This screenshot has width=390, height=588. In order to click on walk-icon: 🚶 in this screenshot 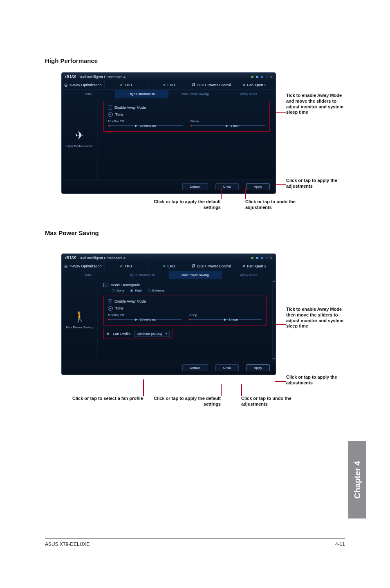, I will do `click(80, 316)`.